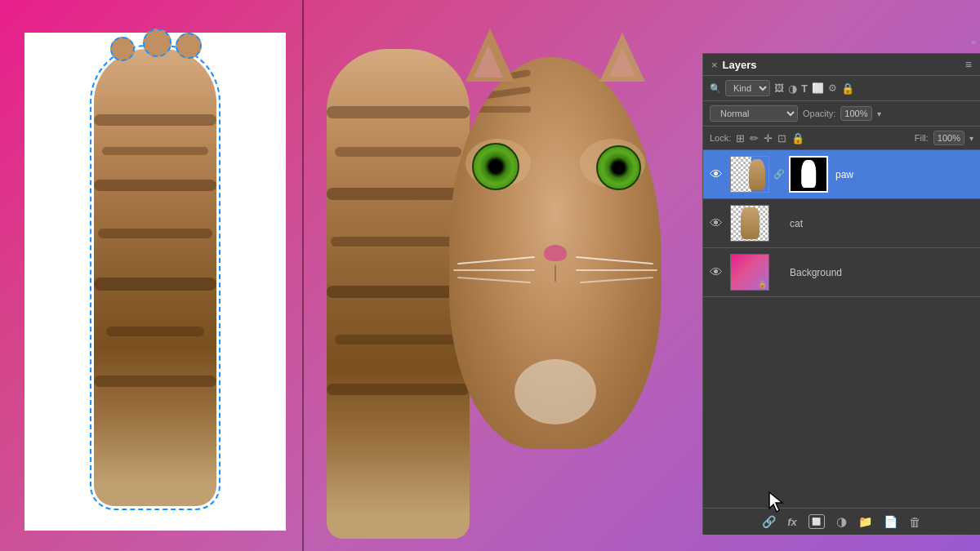 The width and height of the screenshot is (980, 551). I want to click on link-button: 🔗, so click(769, 522).